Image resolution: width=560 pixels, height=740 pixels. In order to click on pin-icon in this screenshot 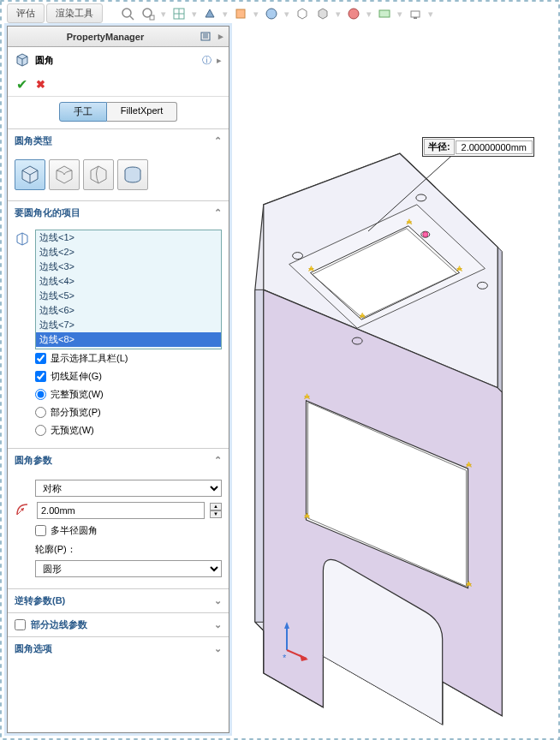, I will do `click(206, 37)`.